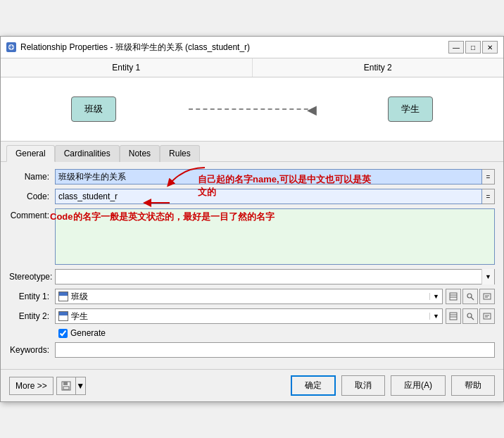 This screenshot has height=438, width=504. I want to click on tab-rules: Rules, so click(180, 154).